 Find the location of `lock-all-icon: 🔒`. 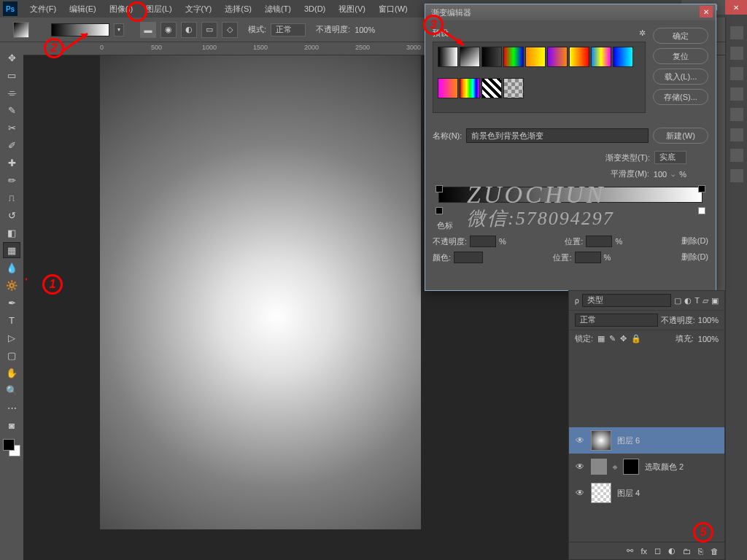

lock-all-icon: 🔒 is located at coordinates (636, 338).